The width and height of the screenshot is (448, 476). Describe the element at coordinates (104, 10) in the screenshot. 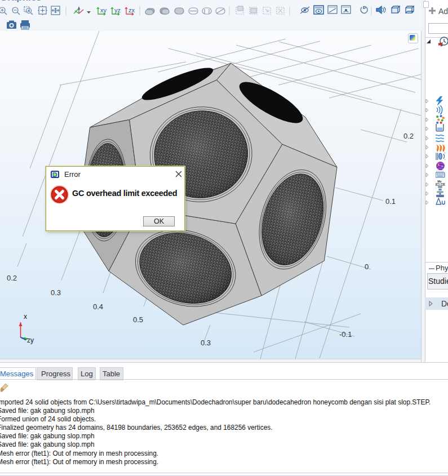

I see `svg-text: xy` at that location.